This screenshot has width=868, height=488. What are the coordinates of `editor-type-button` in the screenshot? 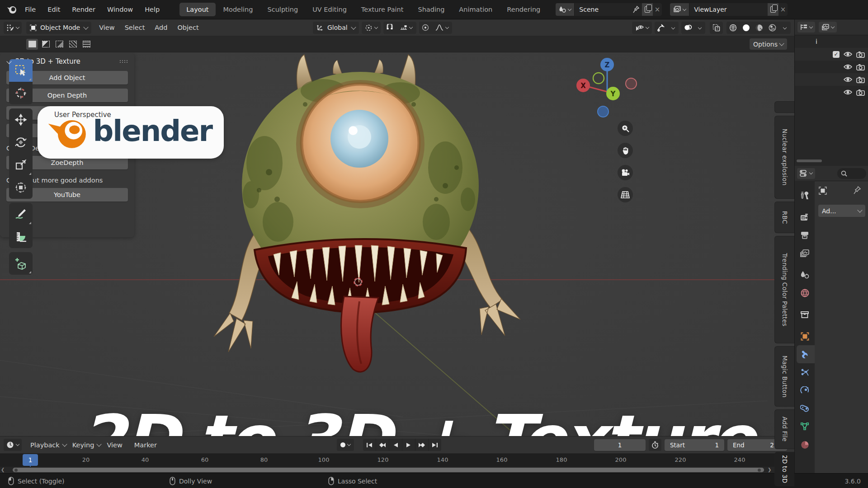 It's located at (13, 28).